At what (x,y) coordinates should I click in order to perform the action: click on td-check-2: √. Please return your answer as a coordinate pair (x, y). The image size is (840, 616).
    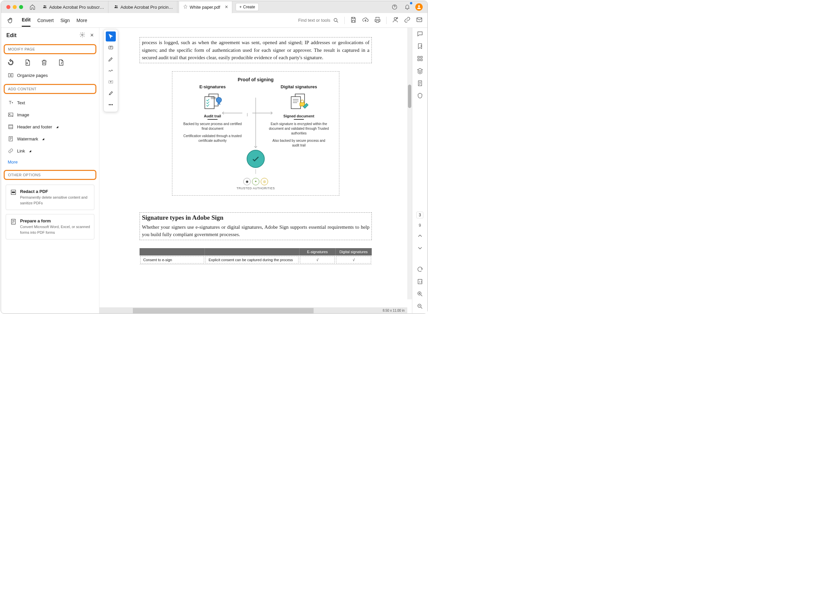
    Looking at the image, I should click on (354, 260).